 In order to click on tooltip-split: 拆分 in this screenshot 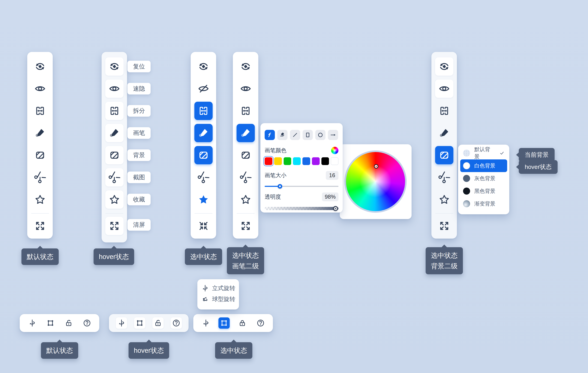, I will do `click(139, 111)`.